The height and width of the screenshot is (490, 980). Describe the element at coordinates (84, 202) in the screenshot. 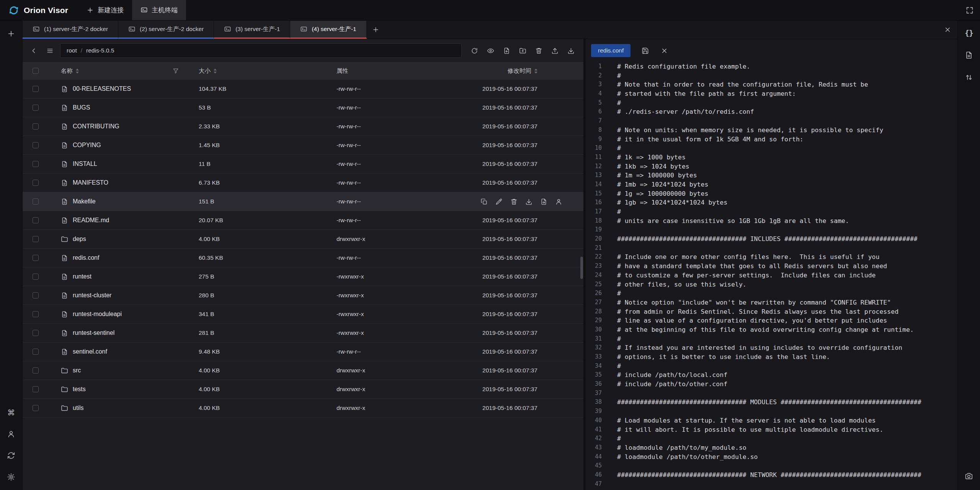

I see `file-name: Makefile` at that location.